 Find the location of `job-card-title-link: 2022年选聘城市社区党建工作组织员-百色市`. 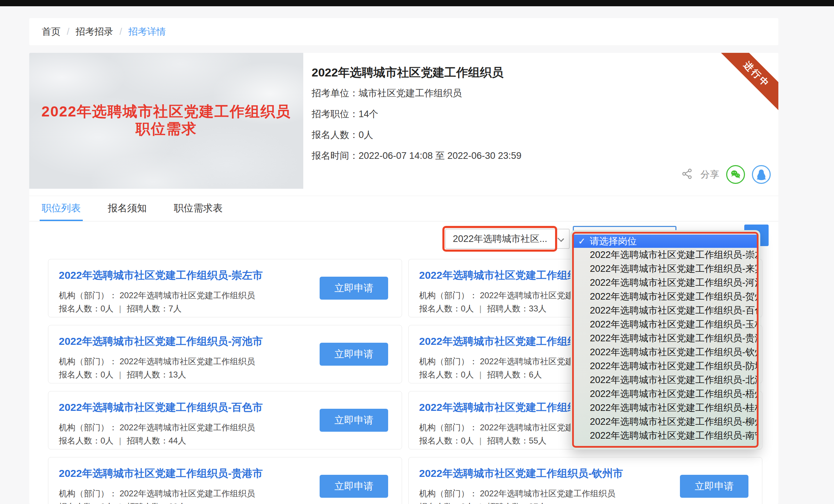

job-card-title-link: 2022年选聘城市社区党建工作组织员-百色市 is located at coordinates (161, 407).